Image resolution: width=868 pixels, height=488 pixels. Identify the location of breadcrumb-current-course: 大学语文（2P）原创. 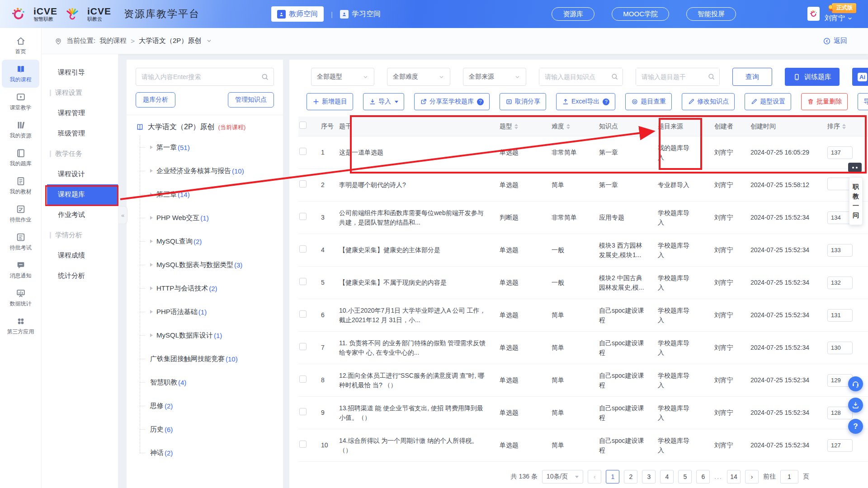
(170, 41).